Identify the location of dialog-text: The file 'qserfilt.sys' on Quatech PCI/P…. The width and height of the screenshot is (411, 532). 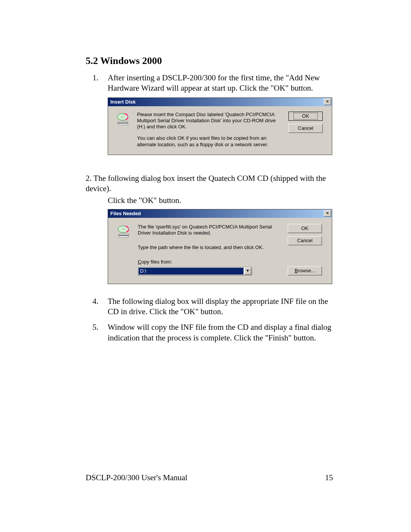
(210, 250).